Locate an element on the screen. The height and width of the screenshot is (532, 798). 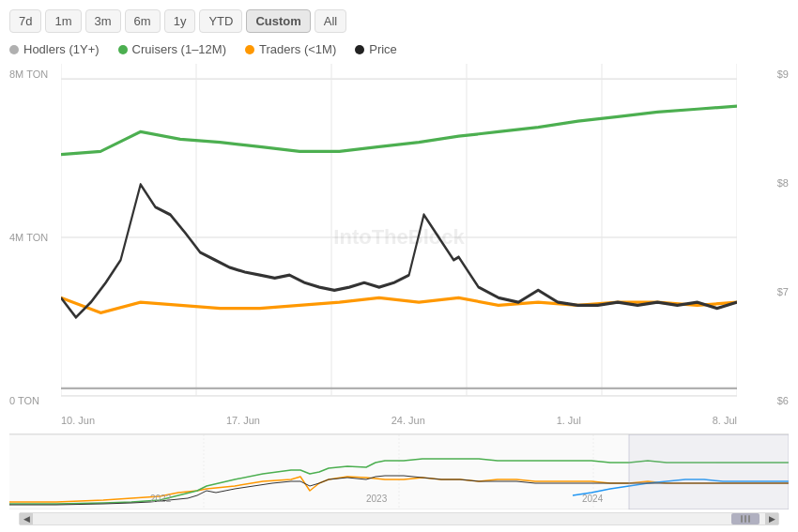
filter-btn-all: All is located at coordinates (330, 21).